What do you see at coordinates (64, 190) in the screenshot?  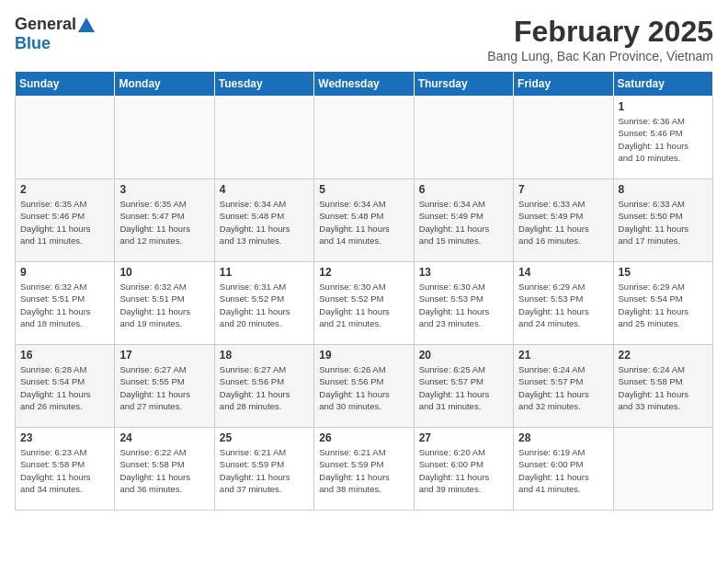 I see `day-number: 2` at bounding box center [64, 190].